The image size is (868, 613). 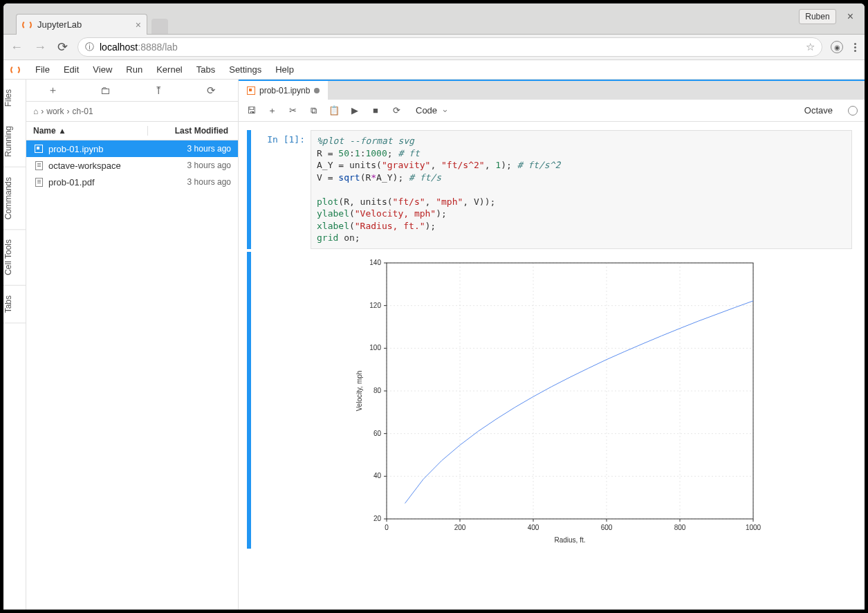 What do you see at coordinates (62, 131) in the screenshot?
I see `sort-asc-icon: ▴` at bounding box center [62, 131].